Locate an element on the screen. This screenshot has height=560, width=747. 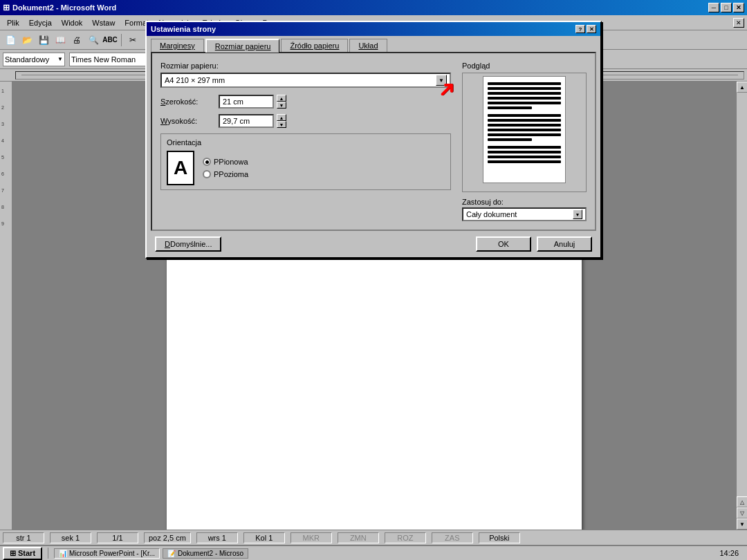
orientation-box: Orientacja A PPionowa is located at coordinates (306, 162).